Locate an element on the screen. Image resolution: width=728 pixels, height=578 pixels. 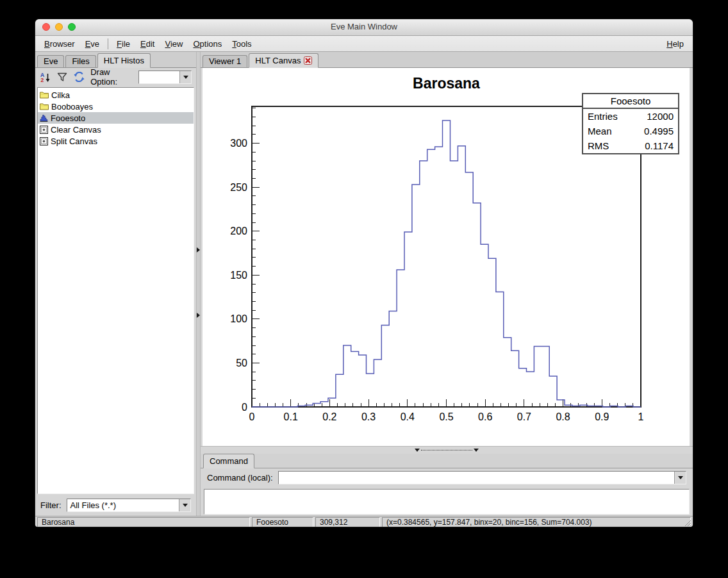
svg-text: 300 is located at coordinates (238, 144).